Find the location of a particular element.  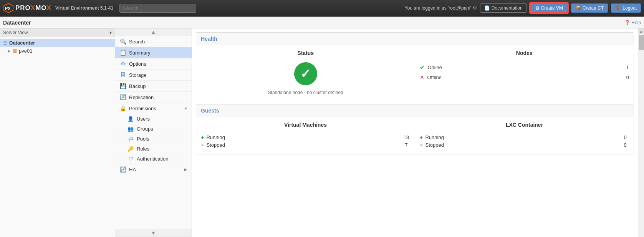

status-col-title: Status is located at coordinates (306, 53).